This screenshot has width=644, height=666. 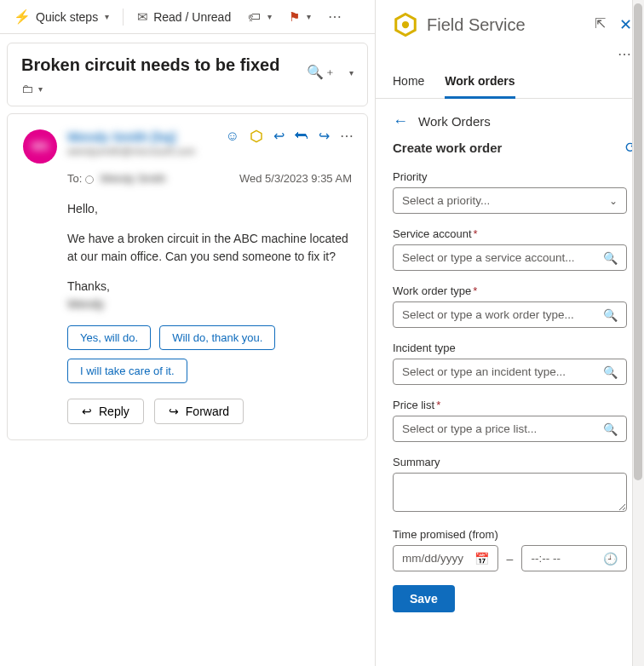 I want to click on panel-more-icon: ⋯, so click(x=625, y=55).